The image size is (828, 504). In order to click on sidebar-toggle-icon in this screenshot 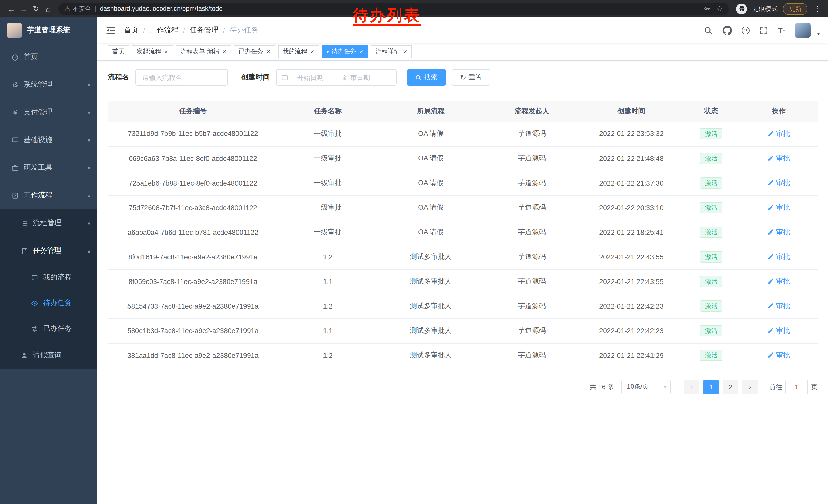, I will do `click(111, 30)`.